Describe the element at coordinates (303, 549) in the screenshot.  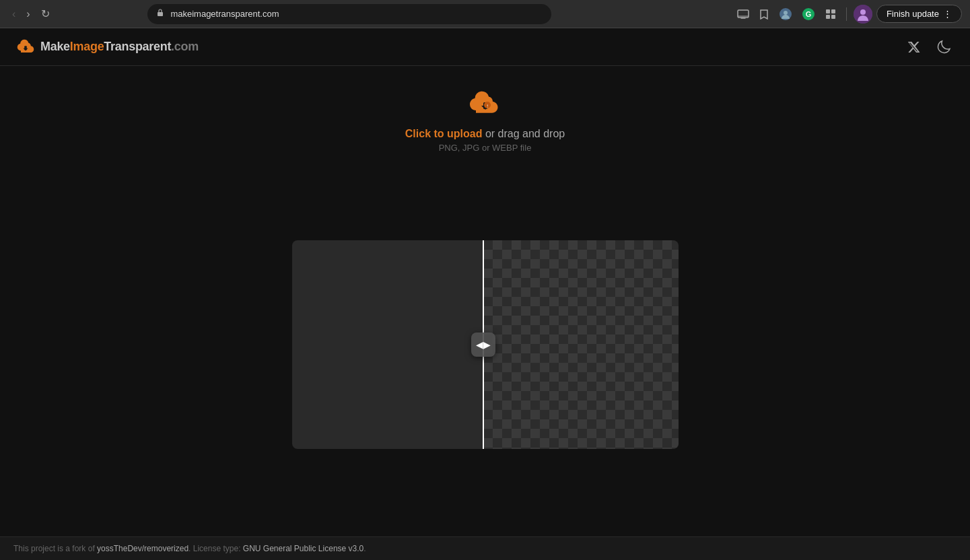
I see `license-link: GNU General Public License v3.0` at that location.